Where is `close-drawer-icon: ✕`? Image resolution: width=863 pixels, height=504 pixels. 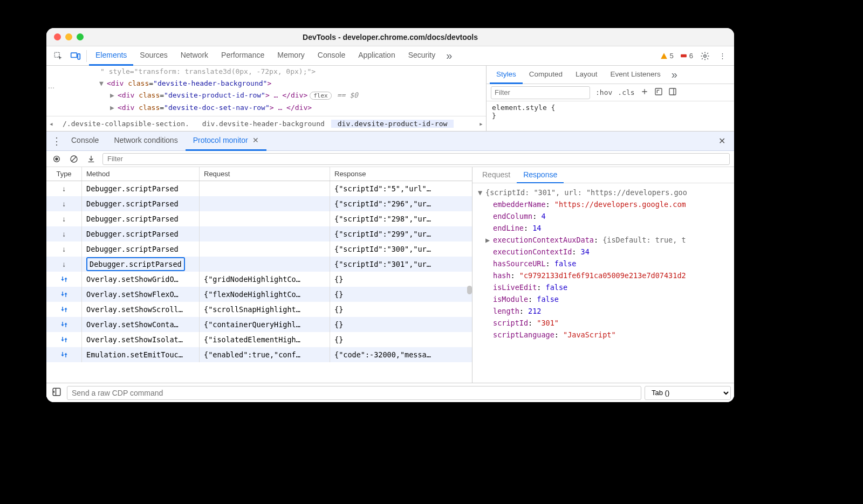 close-drawer-icon: ✕ is located at coordinates (722, 141).